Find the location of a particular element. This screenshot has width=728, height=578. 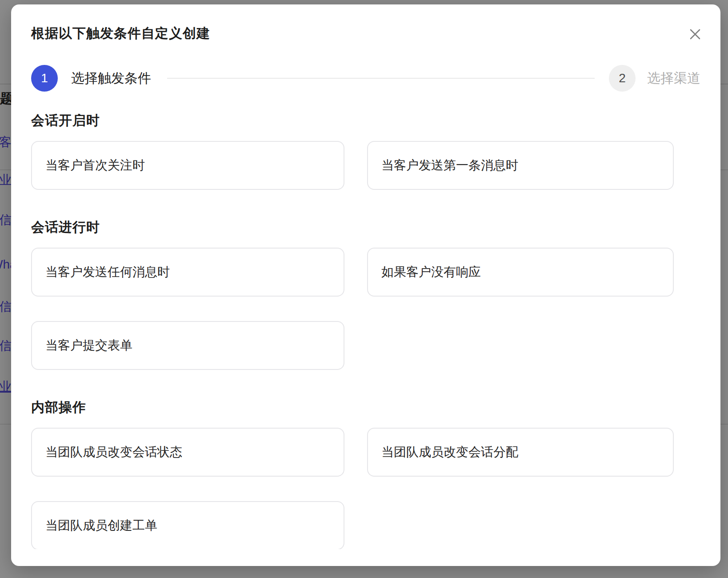

trigger-card-first-message: 当客户发送第一条消息时 is located at coordinates (520, 165).